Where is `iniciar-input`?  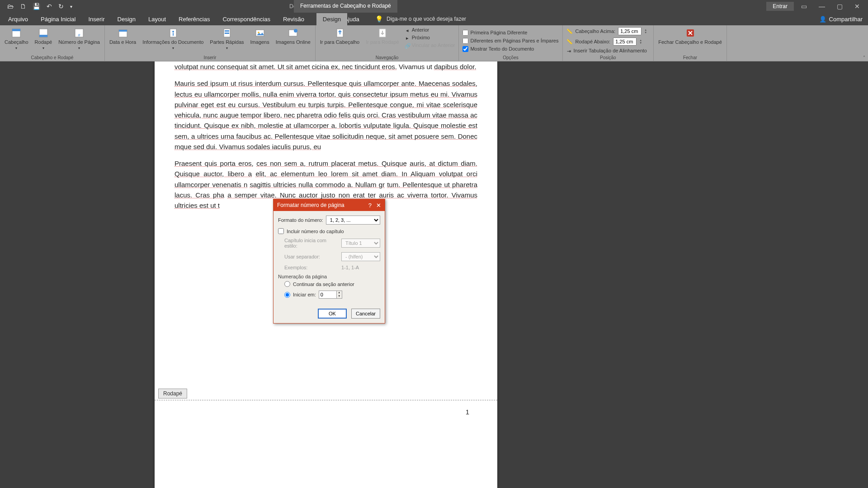
iniciar-input is located at coordinates (328, 295).